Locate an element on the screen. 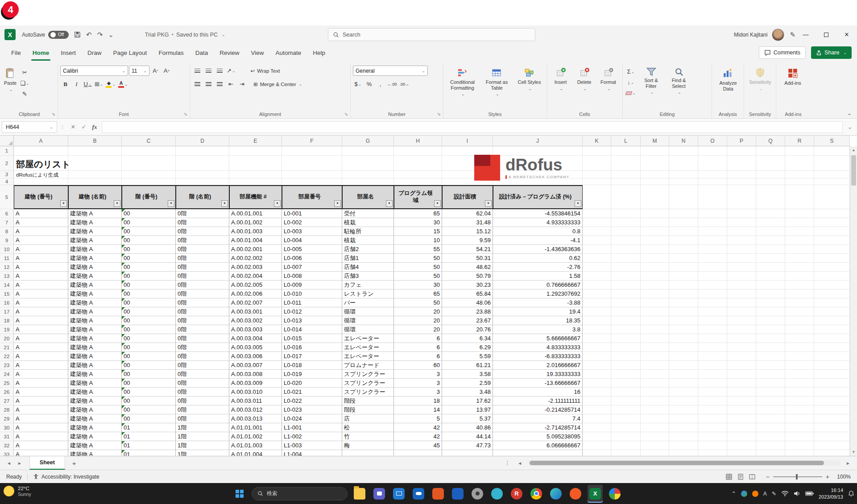  cell-L32 is located at coordinates (626, 446).